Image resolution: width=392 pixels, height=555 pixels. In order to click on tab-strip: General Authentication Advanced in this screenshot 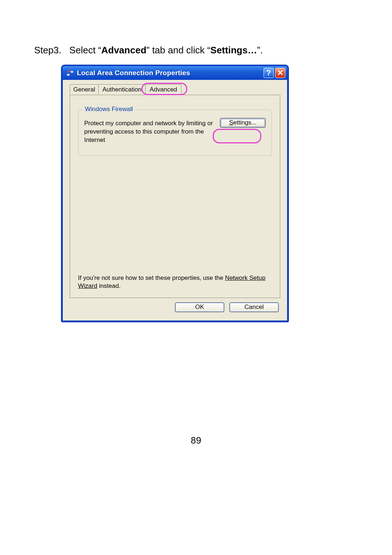, I will do `click(175, 90)`.